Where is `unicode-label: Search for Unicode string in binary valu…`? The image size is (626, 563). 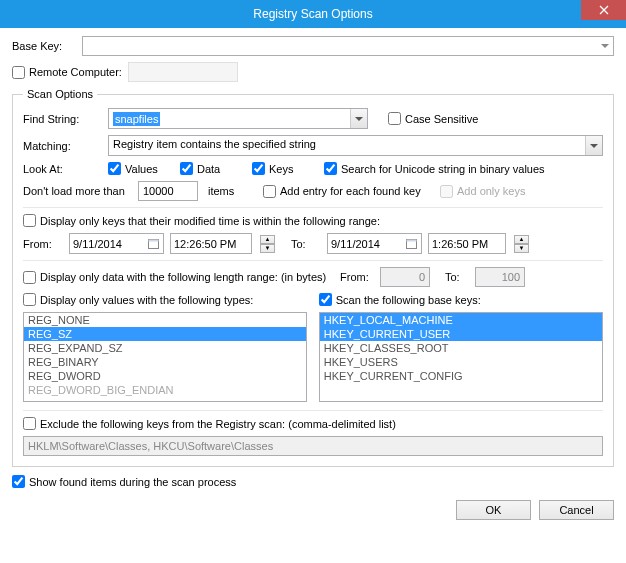
unicode-label: Search for Unicode string in binary valu… is located at coordinates (443, 169).